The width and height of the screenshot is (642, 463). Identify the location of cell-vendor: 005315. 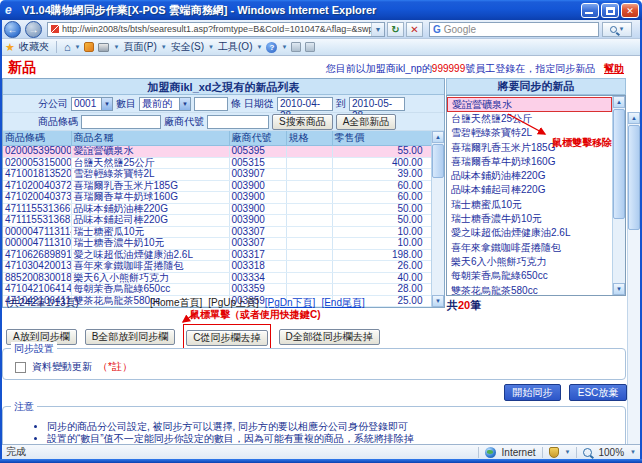
(258, 163).